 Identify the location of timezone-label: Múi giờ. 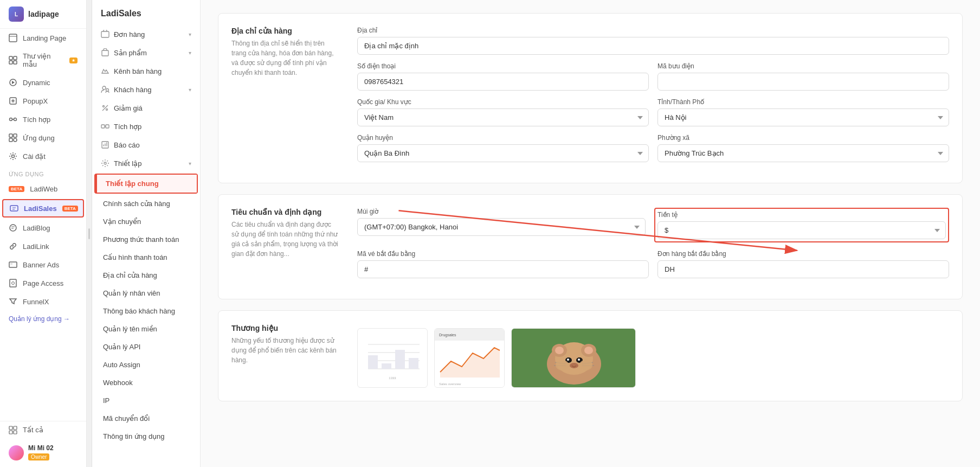
(501, 212).